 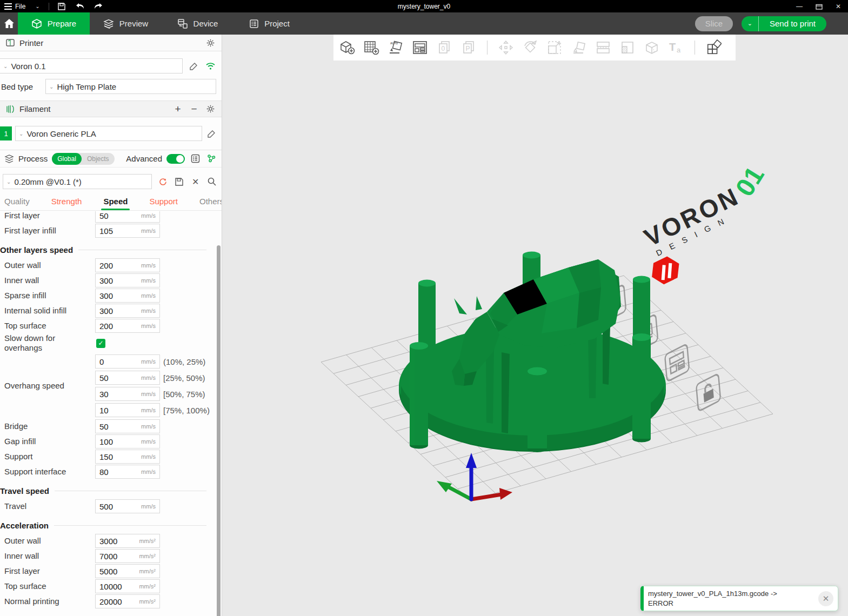 What do you see at coordinates (128, 586) in the screenshot?
I see `setting-input: 10000mm/s²` at bounding box center [128, 586].